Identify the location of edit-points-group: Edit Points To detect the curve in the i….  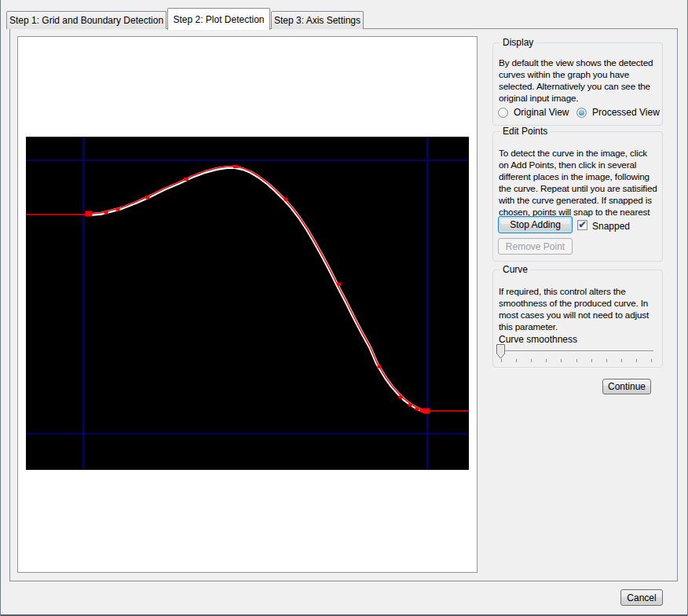
(578, 196).